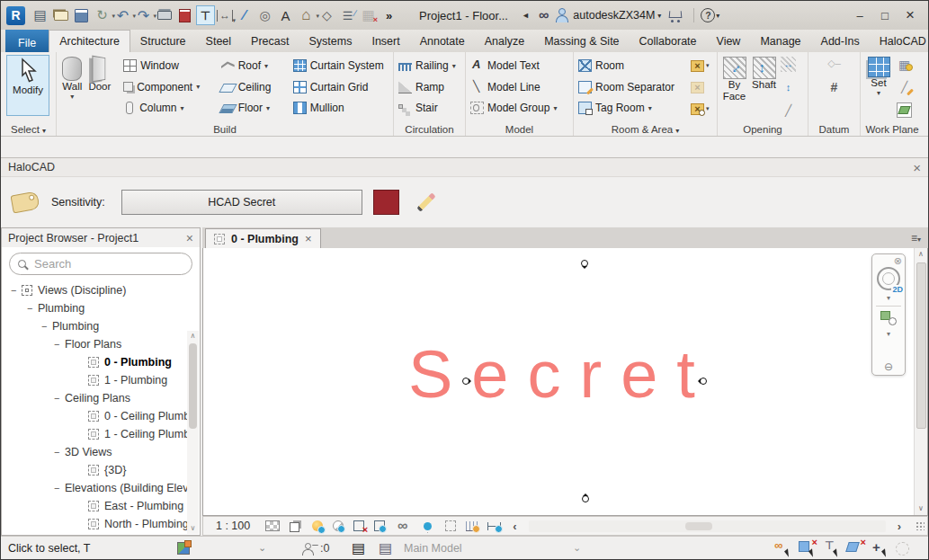 The width and height of the screenshot is (929, 560). What do you see at coordinates (101, 237) in the screenshot?
I see `project-browser-header: Project Browser - Project1 ×` at bounding box center [101, 237].